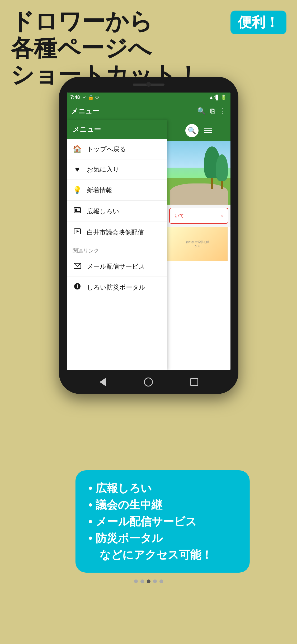 This screenshot has width=297, height=644. I want to click on phone-camera, so click(149, 84).